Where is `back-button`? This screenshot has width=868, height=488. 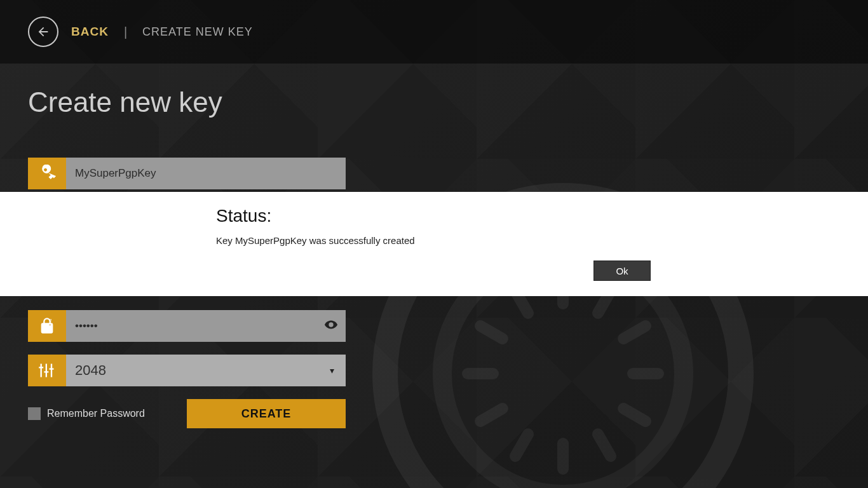
back-button is located at coordinates (43, 32).